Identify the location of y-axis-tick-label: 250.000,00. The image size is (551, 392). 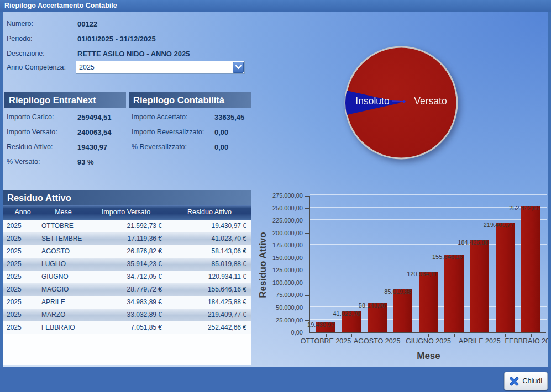
(278, 208).